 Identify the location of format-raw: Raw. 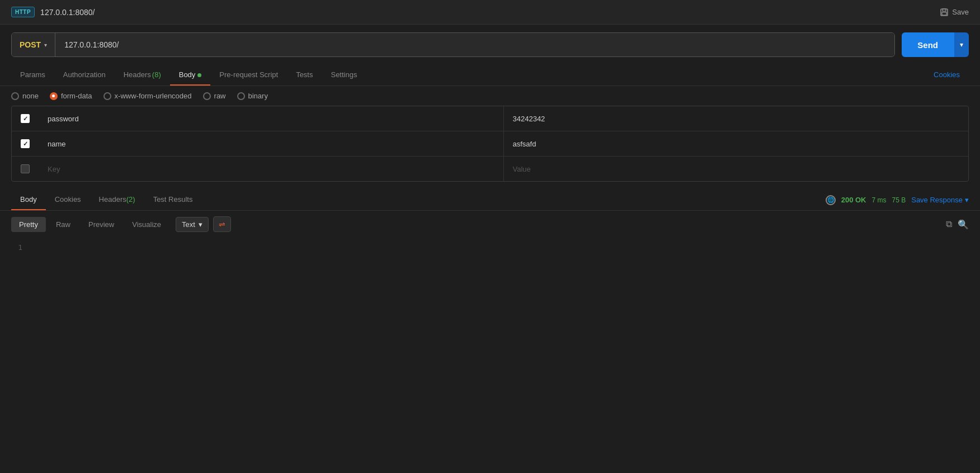
(63, 225).